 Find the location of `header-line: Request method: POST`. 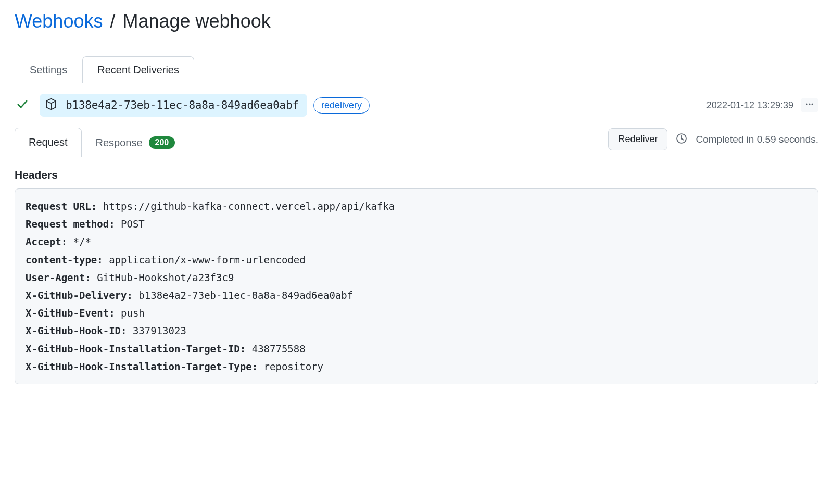

header-line: Request method: POST is located at coordinates (416, 224).